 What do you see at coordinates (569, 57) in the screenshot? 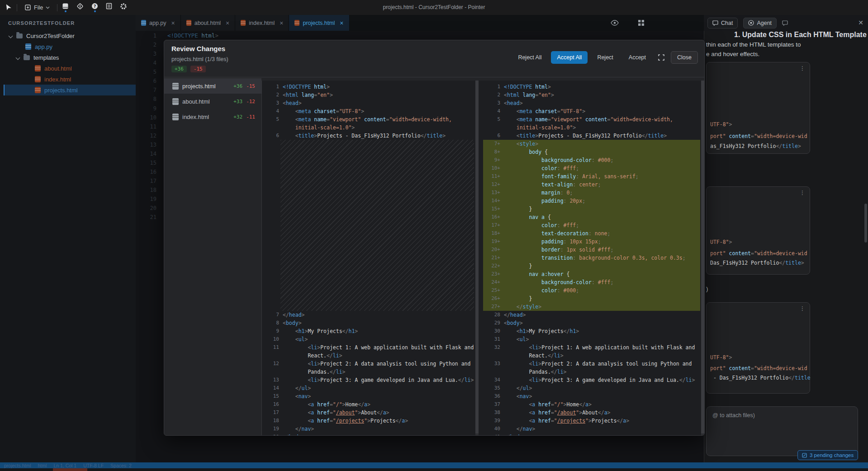
I see `accept-all-button: Accept All` at bounding box center [569, 57].